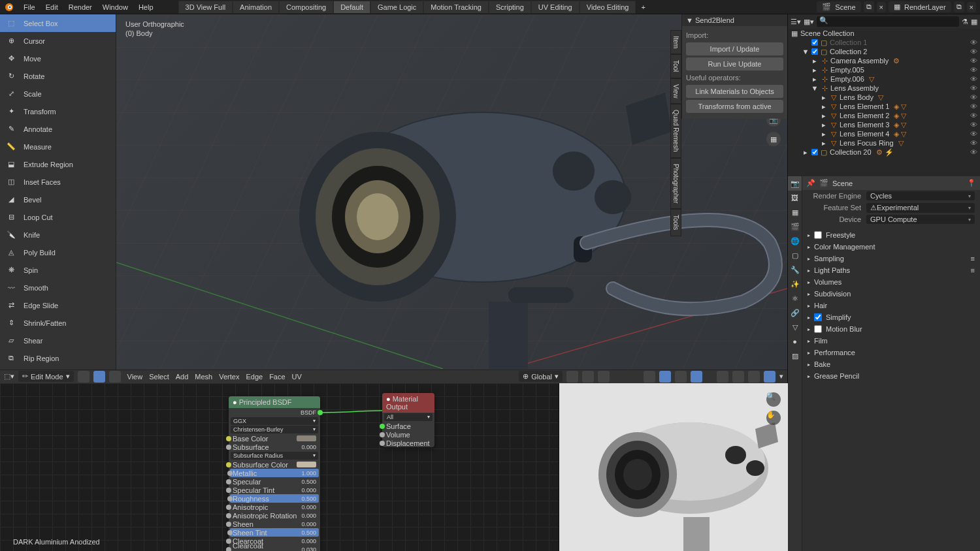 The image size is (980, 551). What do you see at coordinates (274, 507) in the screenshot?
I see `node-param-anisotropic: Anisotropic0.000` at bounding box center [274, 507].